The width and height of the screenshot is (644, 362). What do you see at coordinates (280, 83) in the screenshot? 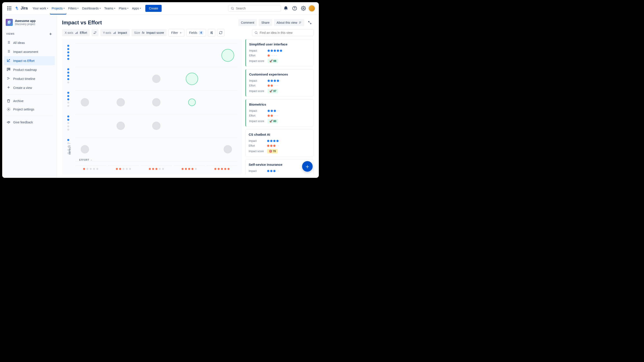
I see `idea-card: Customised experiencesImpactEffortImpact…` at bounding box center [280, 83].